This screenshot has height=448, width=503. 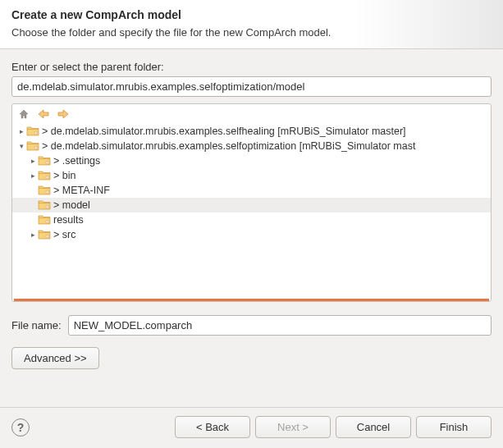 What do you see at coordinates (251, 131) in the screenshot?
I see `tree-row: ▸?> de.mdelab.simulator.mrubis.examples.…` at bounding box center [251, 131].